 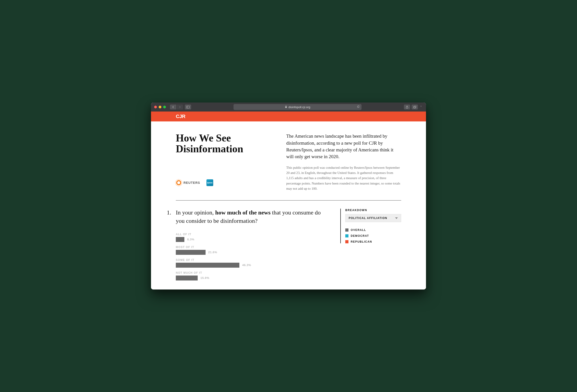 I want to click on bar-category-label: NOT MUCH OF IT, so click(x=252, y=273).